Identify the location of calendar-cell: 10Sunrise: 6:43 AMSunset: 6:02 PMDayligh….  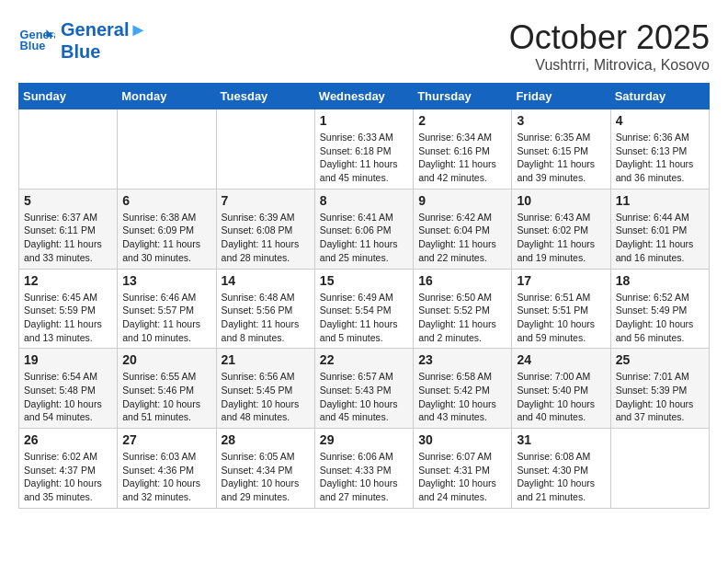
(561, 228).